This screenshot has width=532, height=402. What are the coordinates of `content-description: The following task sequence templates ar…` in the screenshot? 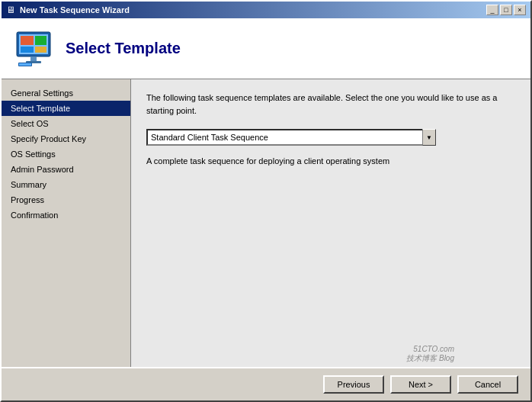 It's located at (331, 104).